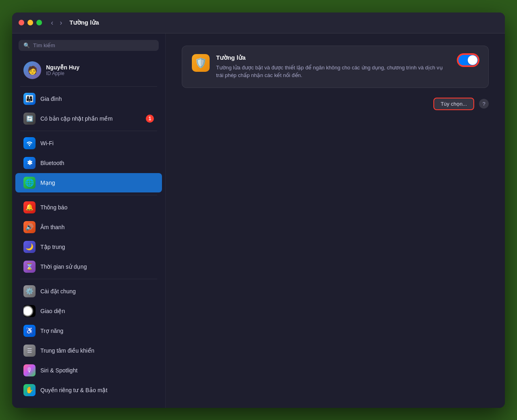 This screenshot has height=420, width=517. I want to click on update-left: 🔄 Có bản cập nhật phần mềm, so click(68, 119).